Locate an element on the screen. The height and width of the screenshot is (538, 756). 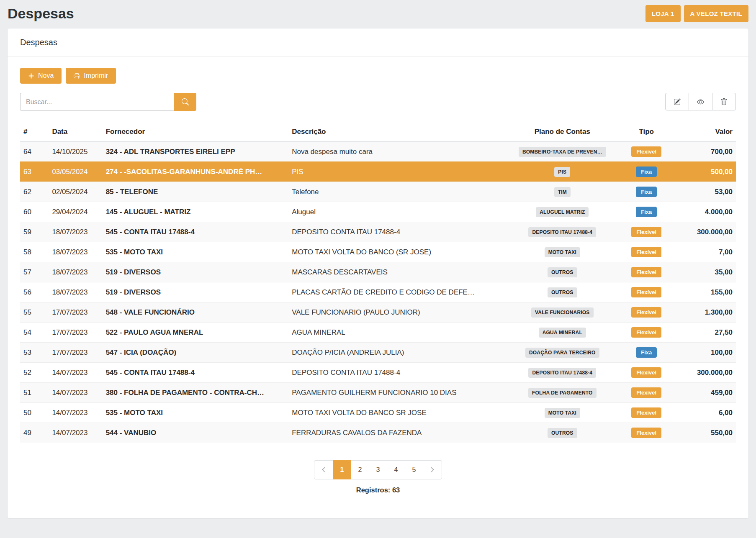
table-row: 51 14/07/2023 380 - FOLHA DE PAGAMENTO -… is located at coordinates (378, 393).